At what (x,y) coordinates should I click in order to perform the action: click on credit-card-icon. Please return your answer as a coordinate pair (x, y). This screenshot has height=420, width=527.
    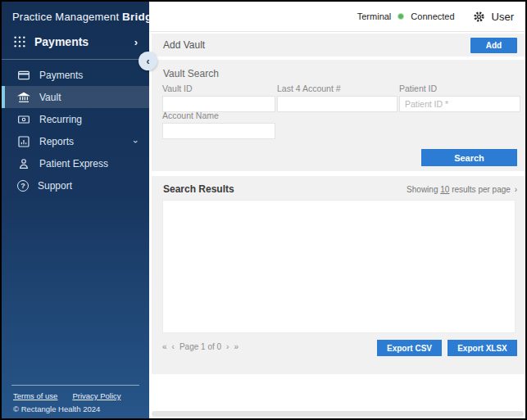
    Looking at the image, I should click on (24, 75).